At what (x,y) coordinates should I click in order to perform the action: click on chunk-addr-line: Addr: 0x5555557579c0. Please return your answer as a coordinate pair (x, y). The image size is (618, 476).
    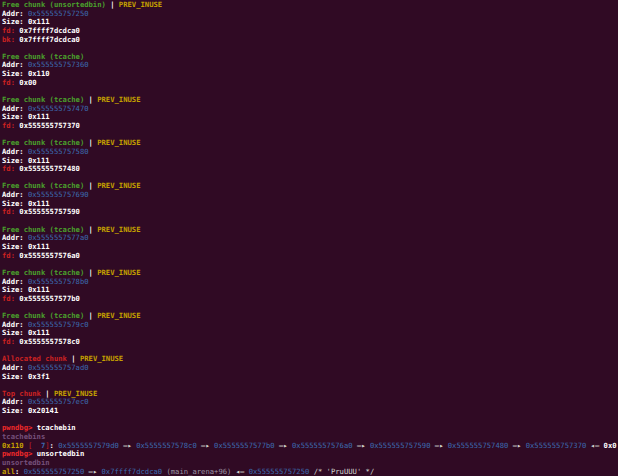
    Looking at the image, I should click on (310, 326).